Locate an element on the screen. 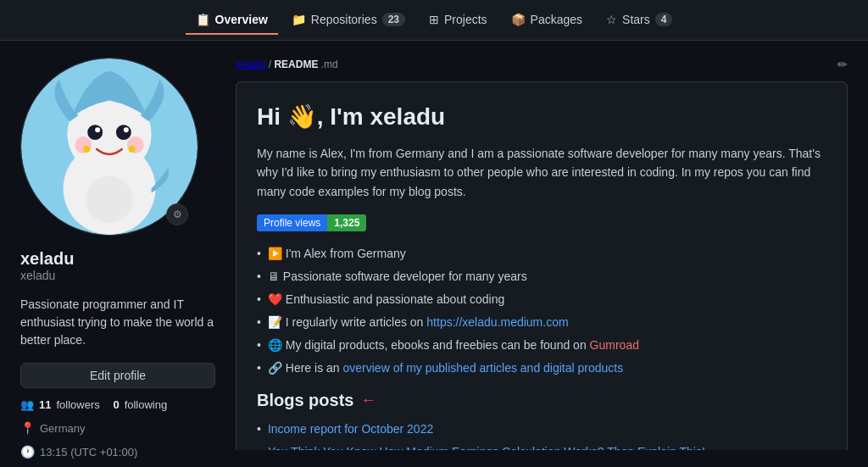  readme-intro: My name is Alex, I'm from Germany and I … is located at coordinates (542, 173).